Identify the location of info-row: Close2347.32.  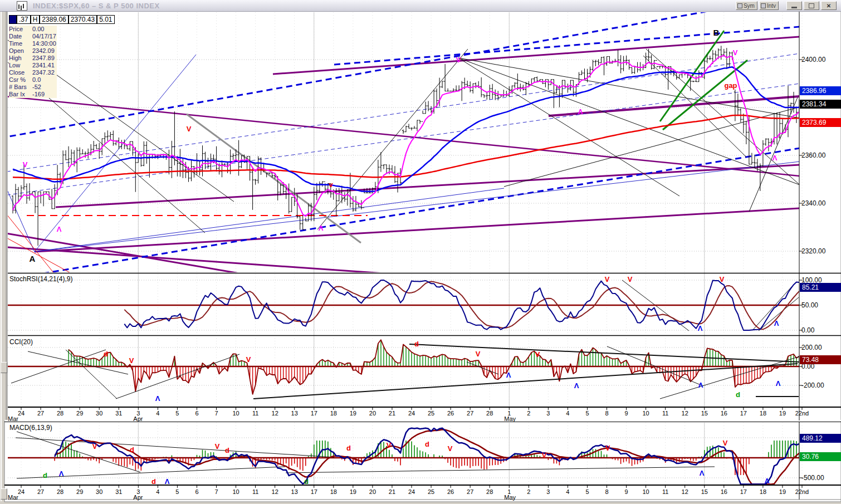
(33, 72).